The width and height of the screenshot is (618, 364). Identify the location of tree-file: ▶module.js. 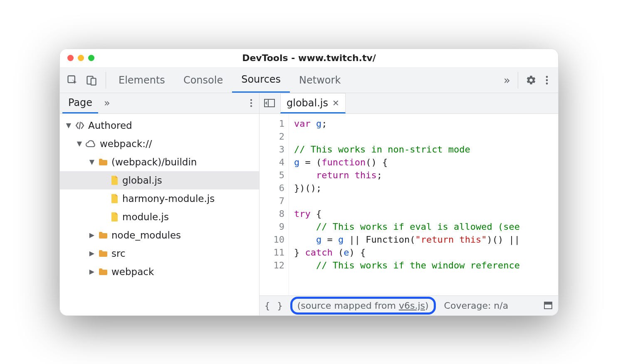
(160, 217).